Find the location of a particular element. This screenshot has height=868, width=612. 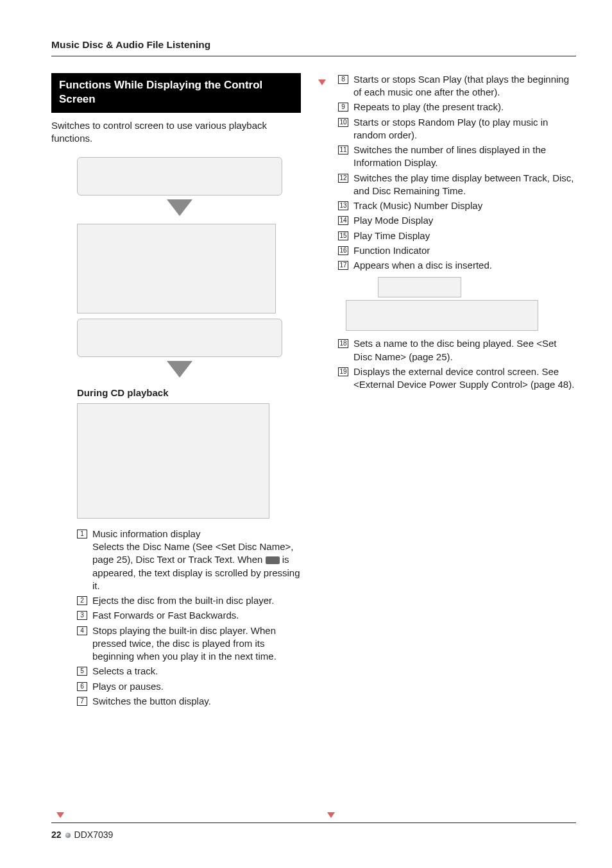

callout-item: 15Play Time Display is located at coordinates (457, 236).